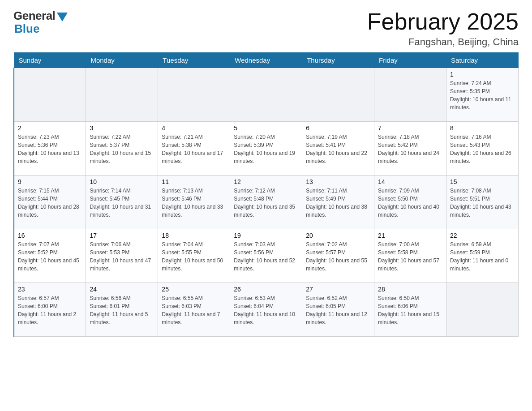  I want to click on day-number: 15, so click(482, 182).